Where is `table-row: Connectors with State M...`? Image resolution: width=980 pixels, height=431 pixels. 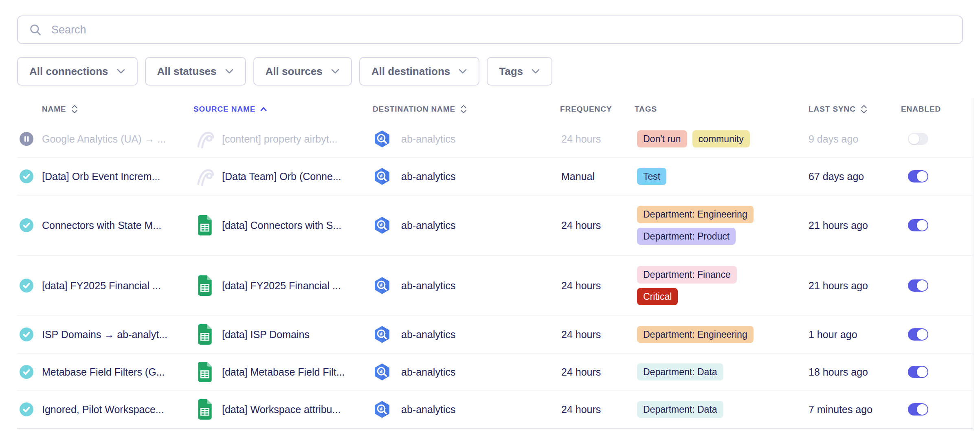
table-row: Connectors with State M... is located at coordinates (495, 226).